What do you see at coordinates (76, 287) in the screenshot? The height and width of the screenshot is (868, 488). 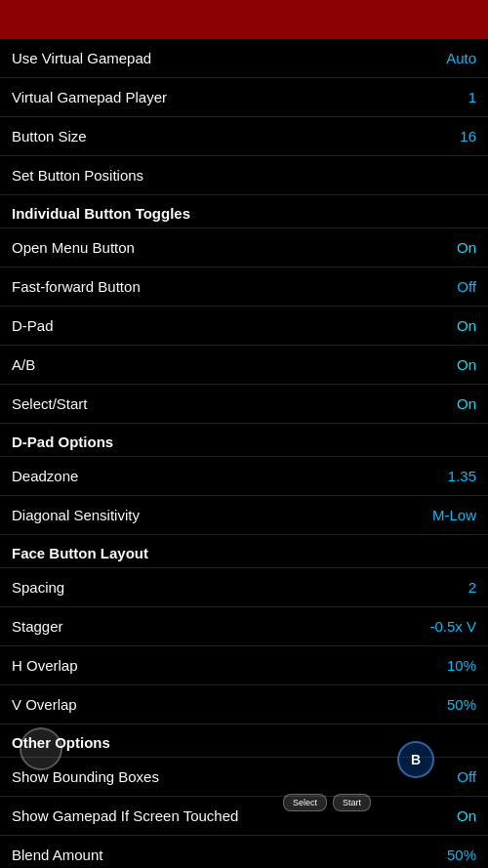 I see `label-fast-forward-button: Fast-forward Button` at bounding box center [76, 287].